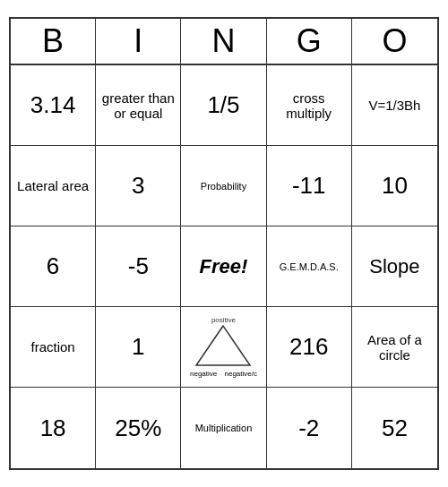  I want to click on triangle-top-label: positive, so click(224, 320).